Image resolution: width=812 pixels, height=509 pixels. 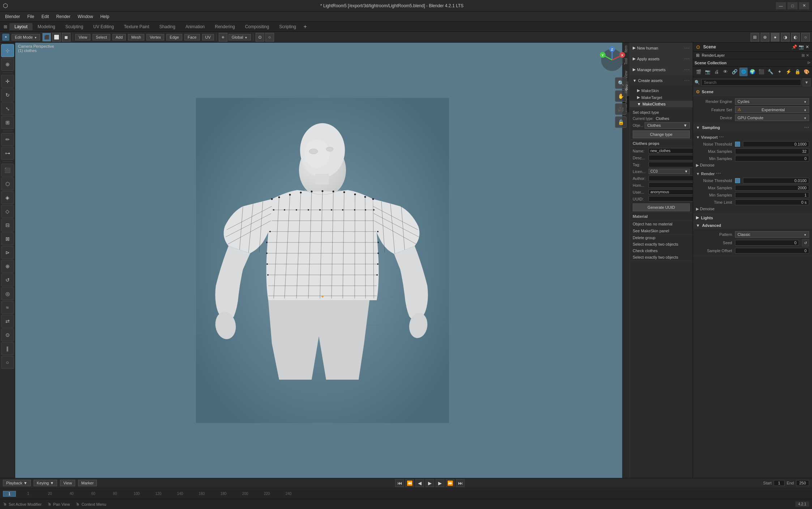 What do you see at coordinates (56, 37) in the screenshot?
I see `edge-select-btn: ⬜` at bounding box center [56, 37].